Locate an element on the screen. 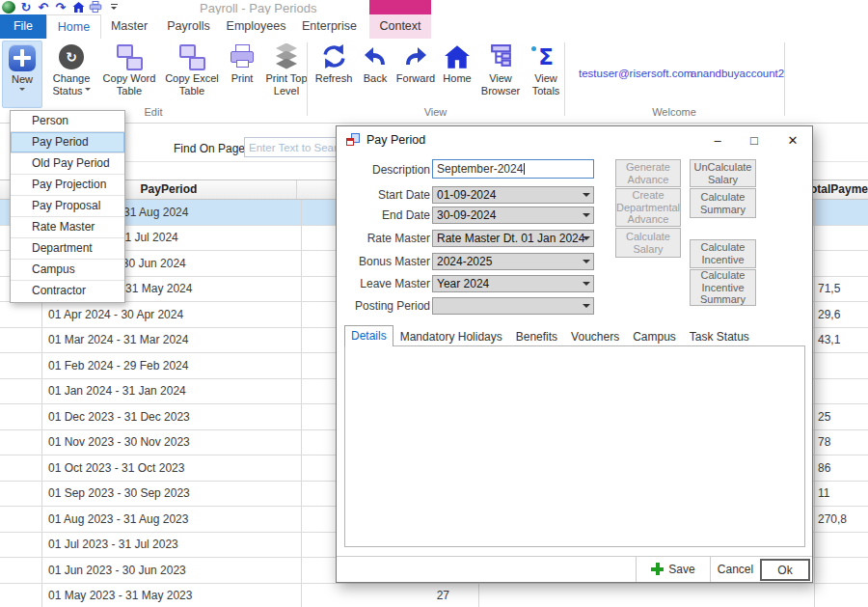 This screenshot has height=607, width=868. group-label-welcome: Welcome is located at coordinates (674, 112).